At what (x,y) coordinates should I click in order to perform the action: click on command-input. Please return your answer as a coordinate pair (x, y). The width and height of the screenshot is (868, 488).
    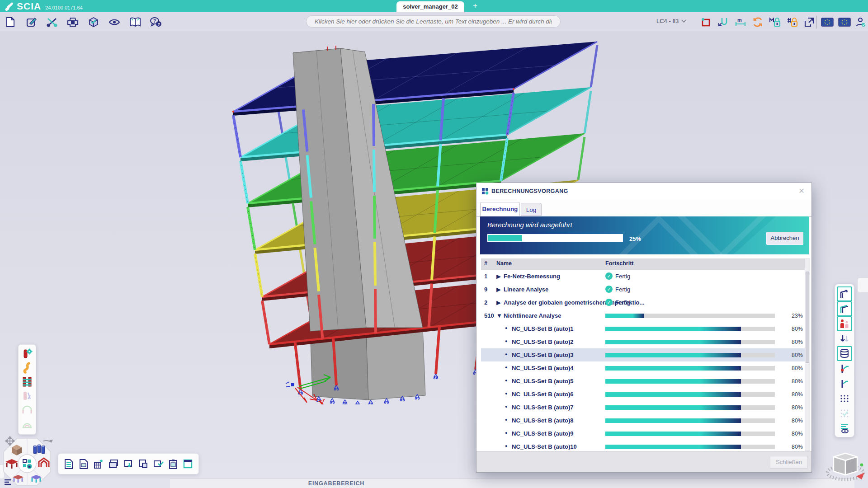
    Looking at the image, I should click on (433, 22).